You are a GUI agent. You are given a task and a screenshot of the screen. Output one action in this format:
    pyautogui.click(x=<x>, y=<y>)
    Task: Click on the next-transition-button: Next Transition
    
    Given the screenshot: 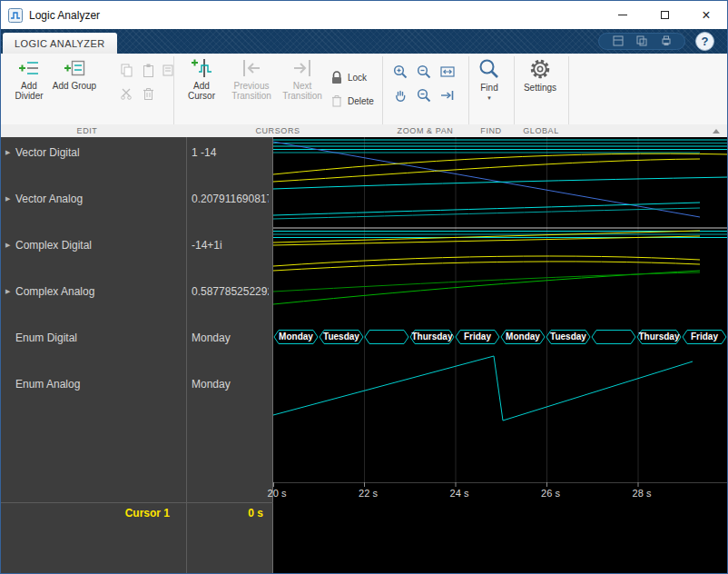 What is the action you would take?
    pyautogui.click(x=302, y=79)
    